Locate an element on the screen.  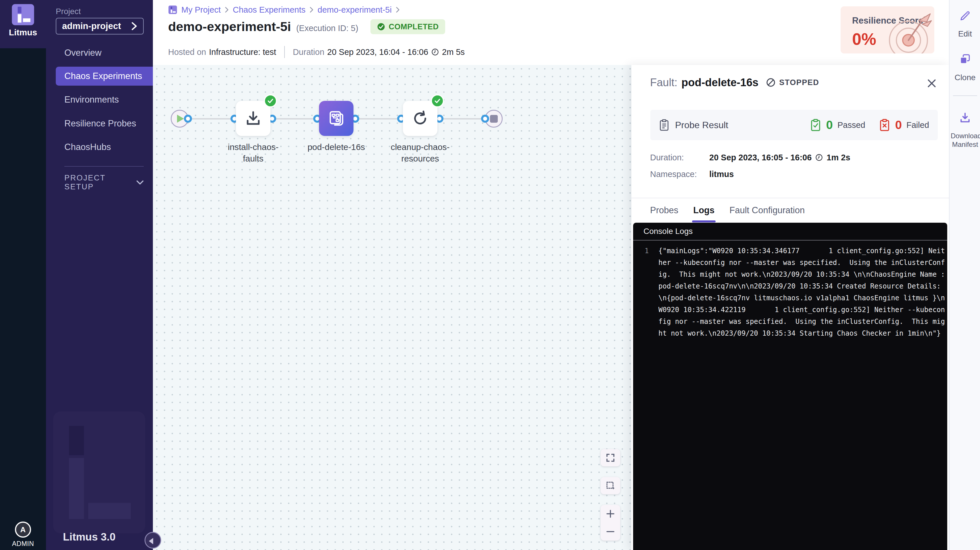
action-rail: Edit Clone Download Manifest is located at coordinates (964, 275).